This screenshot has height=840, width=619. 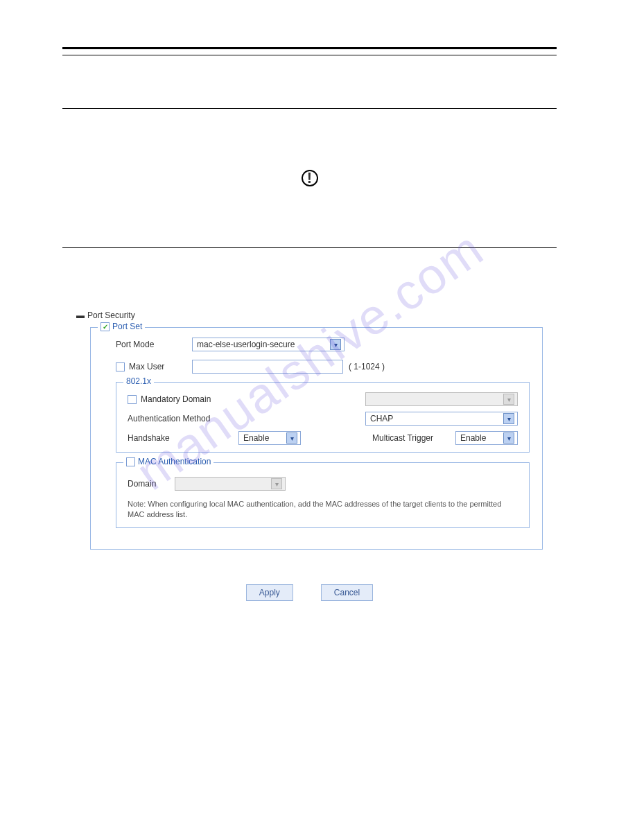 What do you see at coordinates (270, 438) in the screenshot?
I see `handshake-select: Enable ▾` at bounding box center [270, 438].